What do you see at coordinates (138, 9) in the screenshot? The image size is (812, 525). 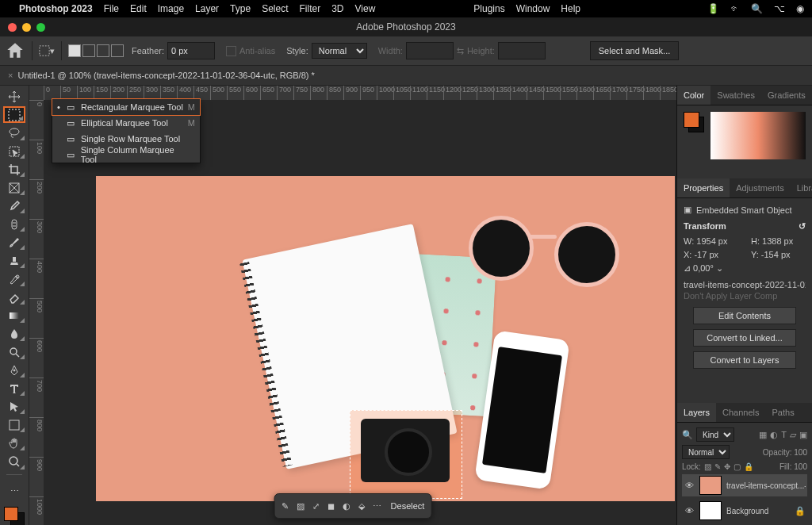 I see `menu-edit: Edit` at bounding box center [138, 9].